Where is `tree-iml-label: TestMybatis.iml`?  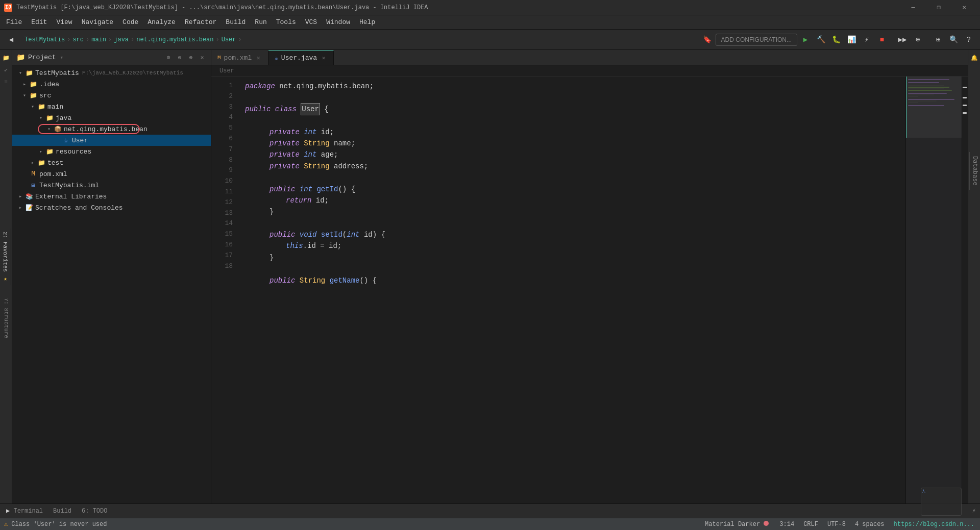
tree-iml-label: TestMybatis.iml is located at coordinates (69, 186).